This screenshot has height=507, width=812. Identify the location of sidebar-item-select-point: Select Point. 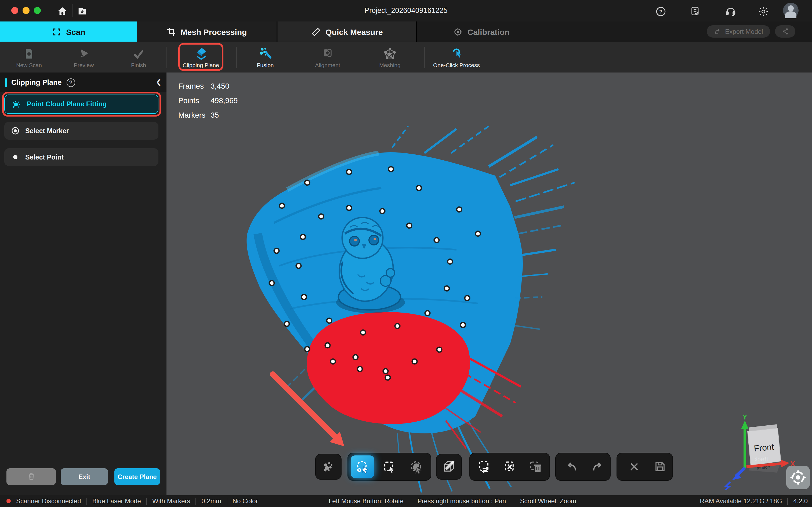
(81, 157).